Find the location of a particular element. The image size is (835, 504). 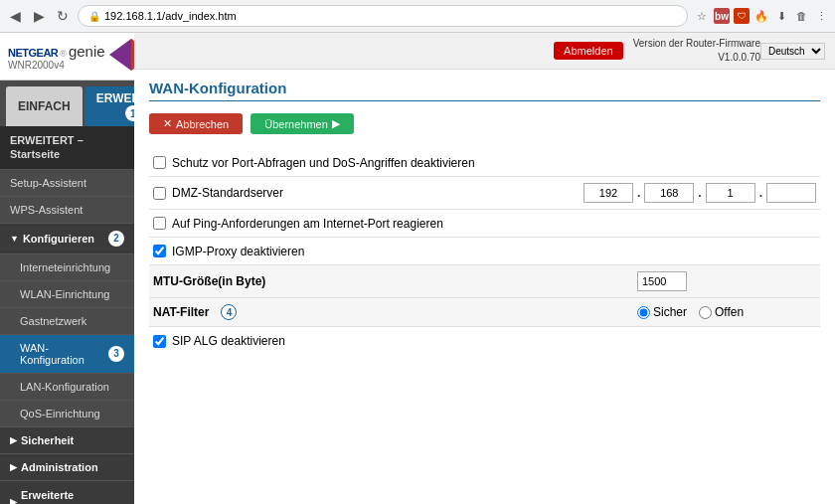

dmz-checkbox is located at coordinates (159, 193).